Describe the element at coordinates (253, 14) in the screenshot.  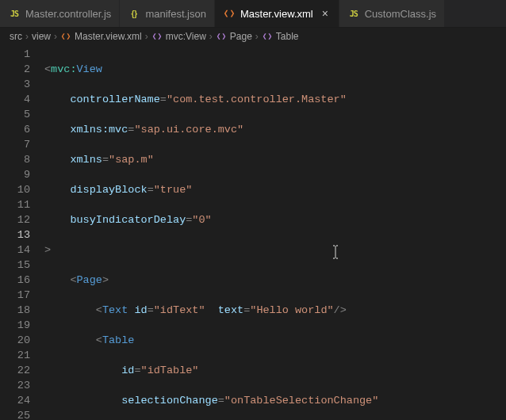
I see `tab-bar: JS Master.controller.js {} manifest.json…` at that location.